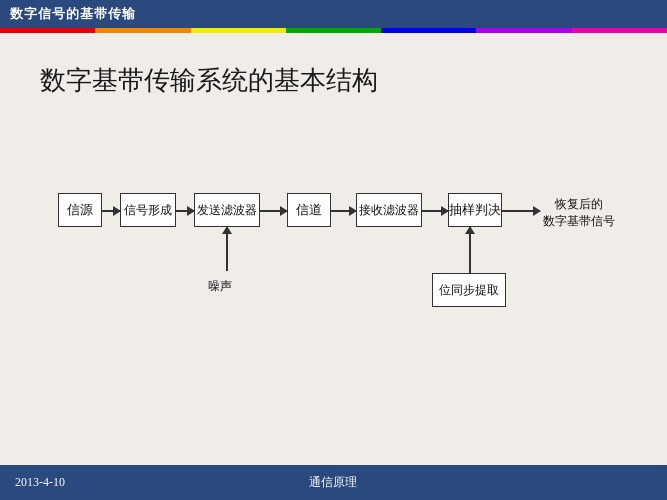 This screenshot has height=500, width=667. What do you see at coordinates (80, 210) in the screenshot?
I see `box-xinyuan: 信源` at bounding box center [80, 210].